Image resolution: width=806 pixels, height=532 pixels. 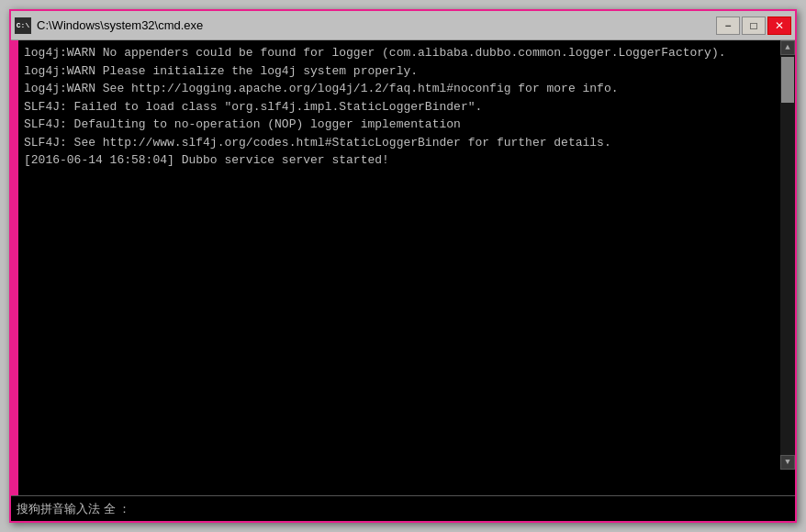 I want to click on cmd-icon: C:\, so click(x=23, y=26).